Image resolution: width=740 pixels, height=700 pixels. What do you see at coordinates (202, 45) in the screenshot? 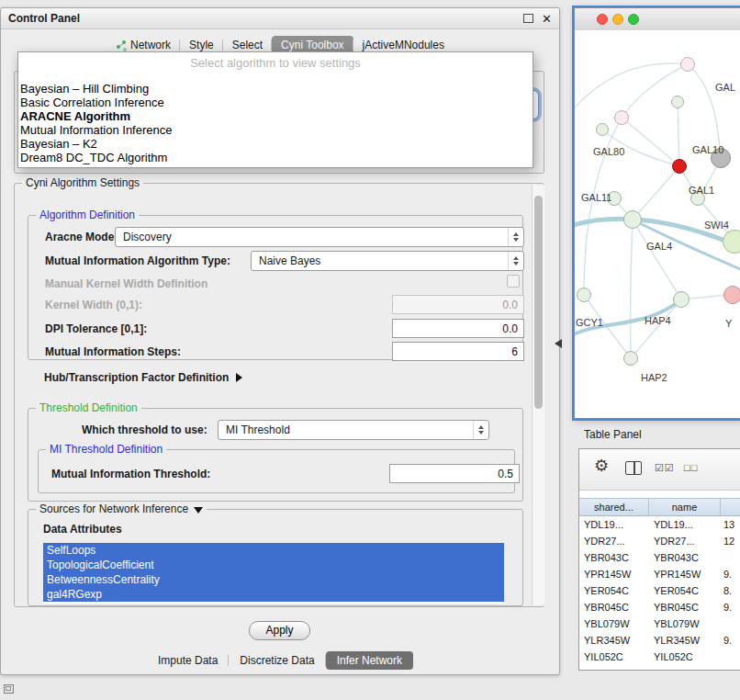
I see `tab-label: Style` at bounding box center [202, 45].